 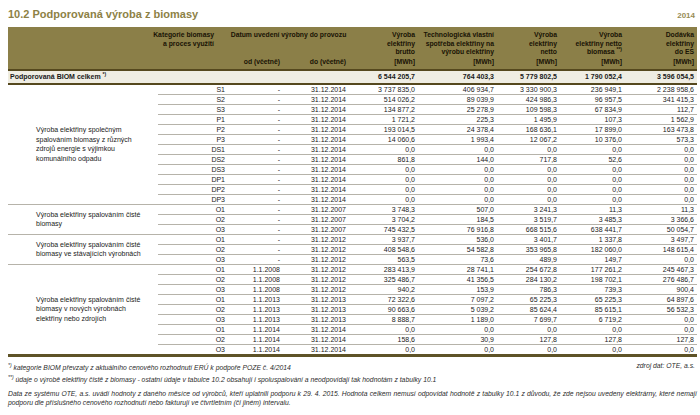 What do you see at coordinates (384, 229) in the screenshot?
I see `value-cell-brutto: 745 432,5` at bounding box center [384, 229].